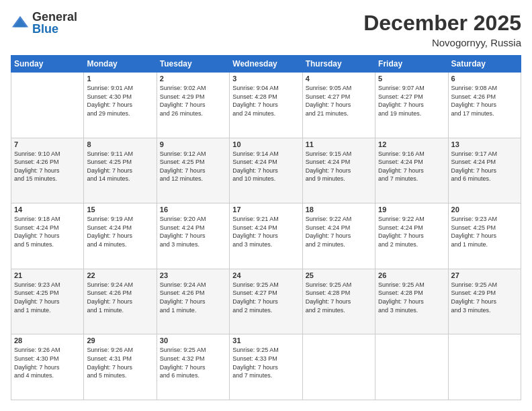 The height and width of the screenshot is (411, 532). I want to click on day-number-18: 18, so click(339, 210).